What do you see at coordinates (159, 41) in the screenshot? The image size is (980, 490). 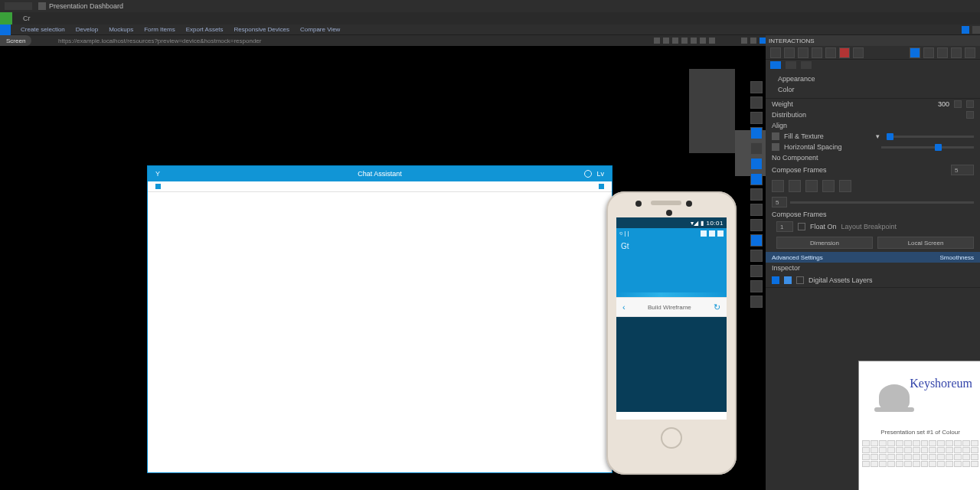 I see `url-text: https://example.localhost/resources?prev…` at bounding box center [159, 41].